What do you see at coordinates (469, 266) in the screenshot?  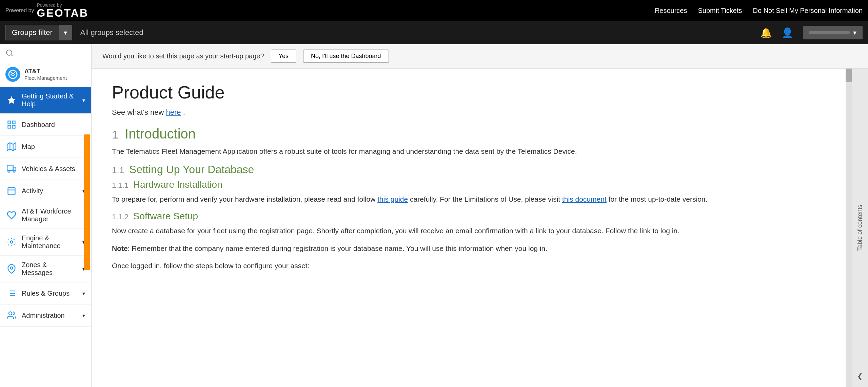 I see `section-1-1-2-body2: Once logged in, follow the steps below t…` at bounding box center [469, 266].